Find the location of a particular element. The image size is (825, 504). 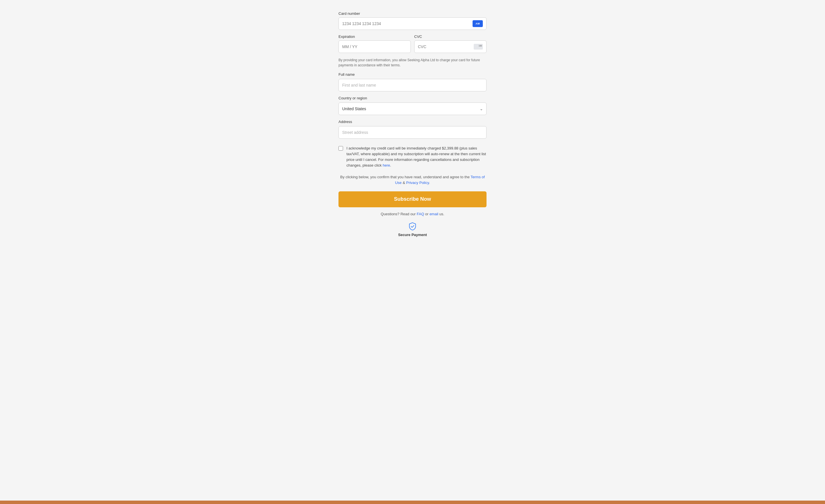

address-input is located at coordinates (412, 133).